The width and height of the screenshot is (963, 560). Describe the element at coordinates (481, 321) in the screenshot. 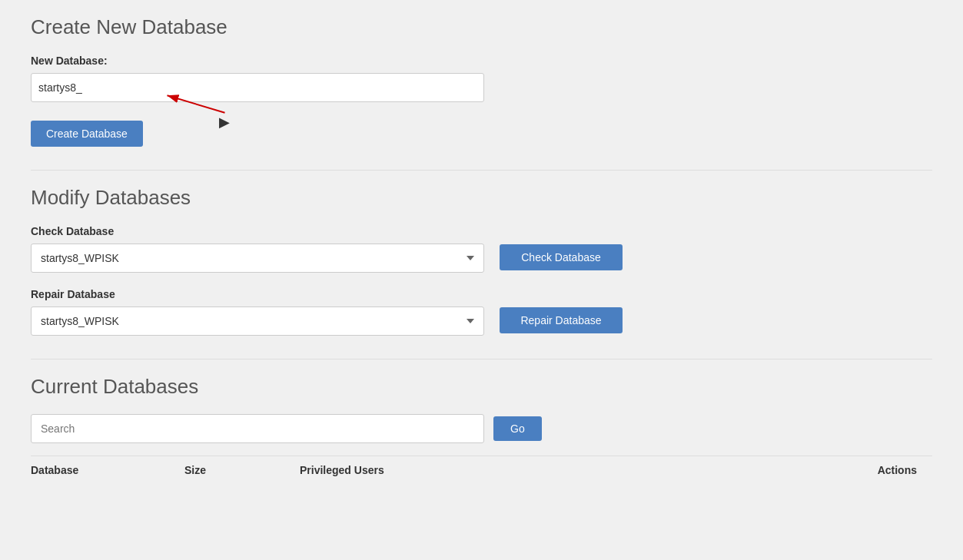

I see `repair-database-row: startys8_WPISK Repair Database` at that location.